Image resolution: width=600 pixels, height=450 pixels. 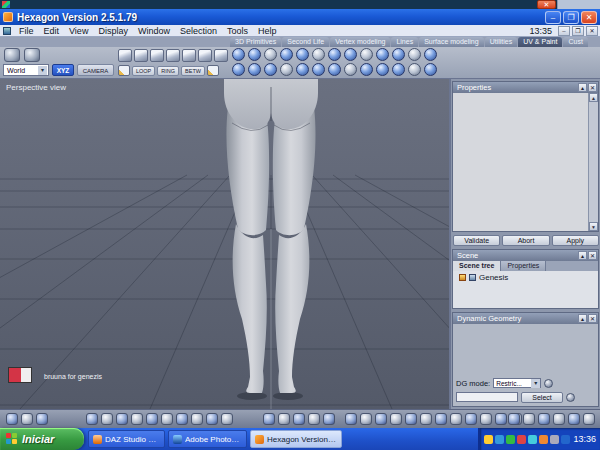 I want to click on menu-item-window: Window, so click(x=154, y=31).